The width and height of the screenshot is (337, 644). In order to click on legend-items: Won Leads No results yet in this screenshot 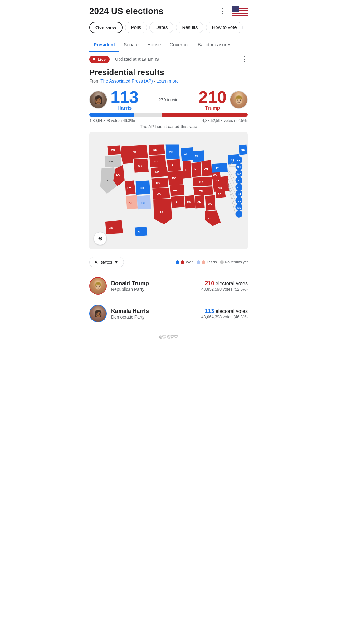, I will do `click(212, 262)`.